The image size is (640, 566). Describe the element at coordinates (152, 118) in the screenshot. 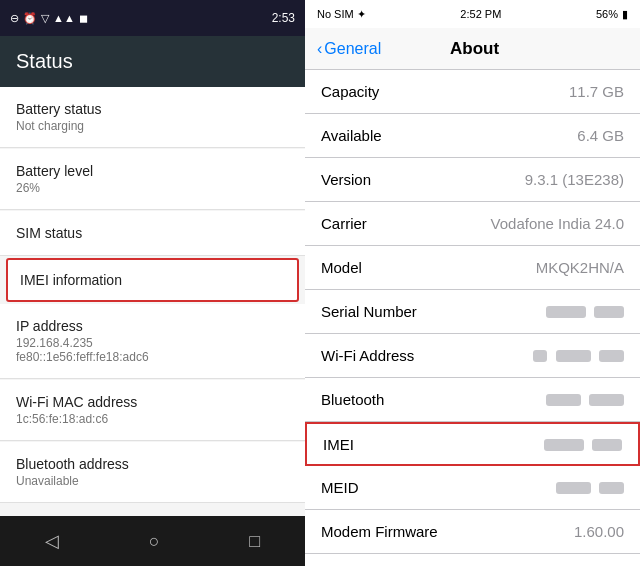

I see `android-item-battery-status: Battery status Not charging` at that location.